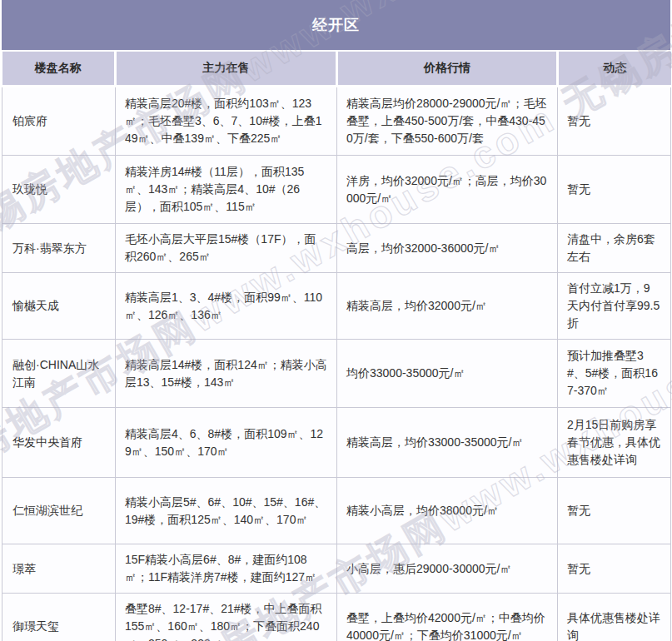  Describe the element at coordinates (336, 618) in the screenshot. I see `table-row: 御璟天玺叠墅8#、12-17#、21#楼，中上叠面积155㎡、160㎡、180㎡…` at that location.